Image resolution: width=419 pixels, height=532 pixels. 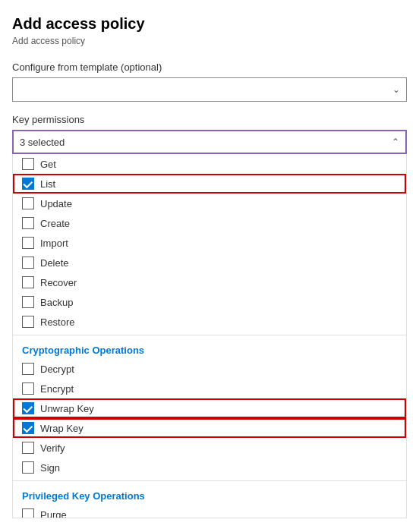 What do you see at coordinates (210, 302) in the screenshot?
I see `permission-item-backup: Backup` at bounding box center [210, 302].